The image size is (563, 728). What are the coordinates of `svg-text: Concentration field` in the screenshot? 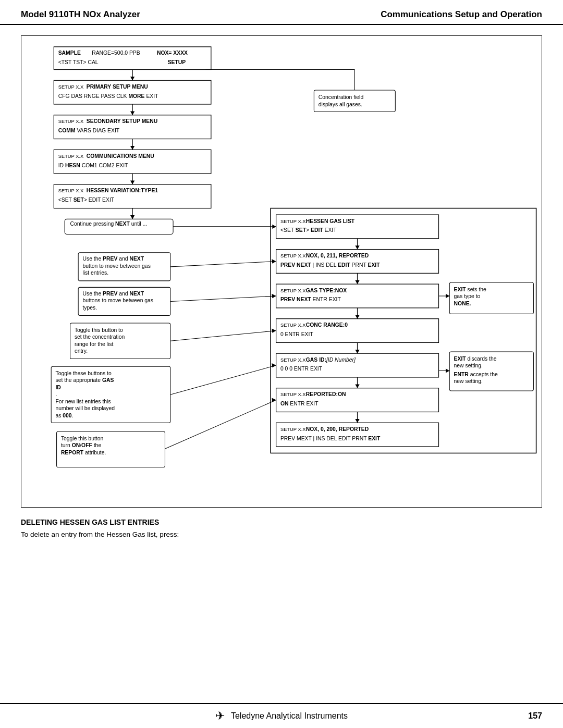 It's located at (341, 97).